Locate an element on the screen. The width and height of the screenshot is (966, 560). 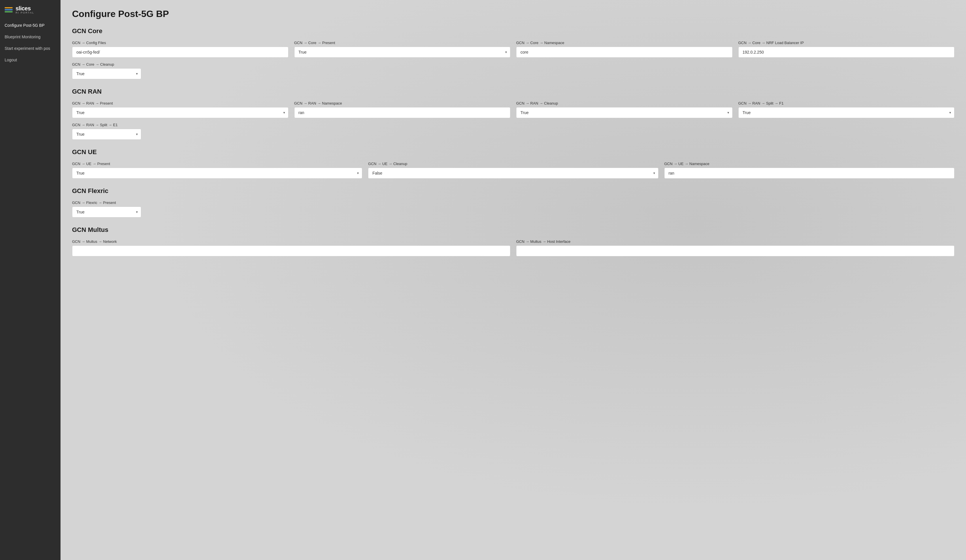
field-label: GCN → UE → Namespace is located at coordinates (810, 164).